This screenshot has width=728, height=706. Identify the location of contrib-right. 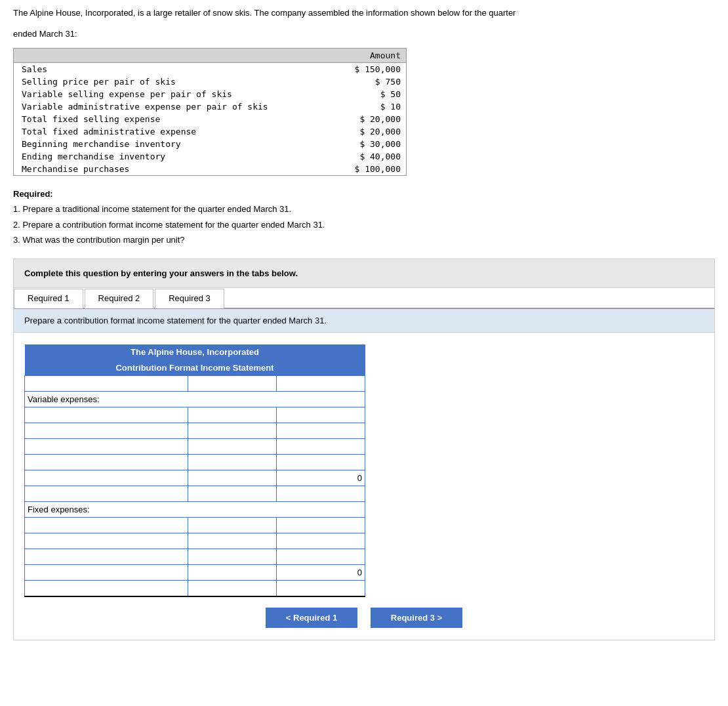
(321, 493).